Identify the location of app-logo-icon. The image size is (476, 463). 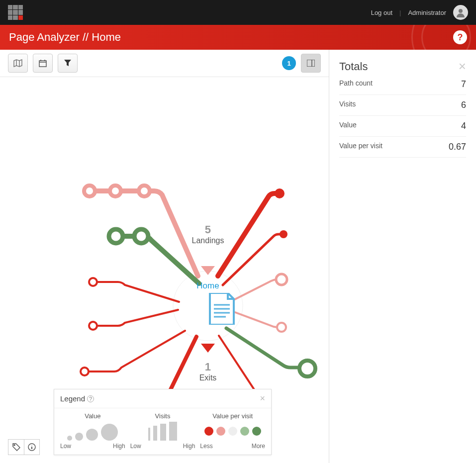
(15, 12).